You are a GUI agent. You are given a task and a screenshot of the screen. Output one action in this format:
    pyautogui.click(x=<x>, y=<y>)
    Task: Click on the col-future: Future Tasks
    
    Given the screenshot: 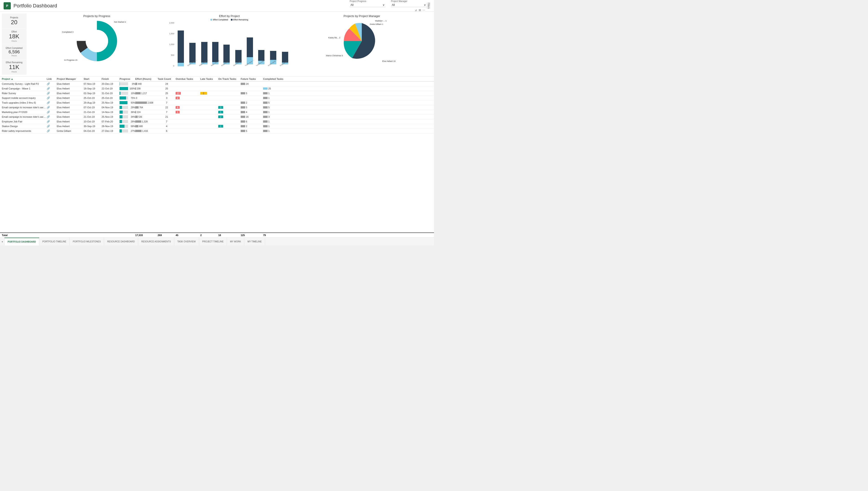 What is the action you would take?
    pyautogui.click(x=252, y=79)
    